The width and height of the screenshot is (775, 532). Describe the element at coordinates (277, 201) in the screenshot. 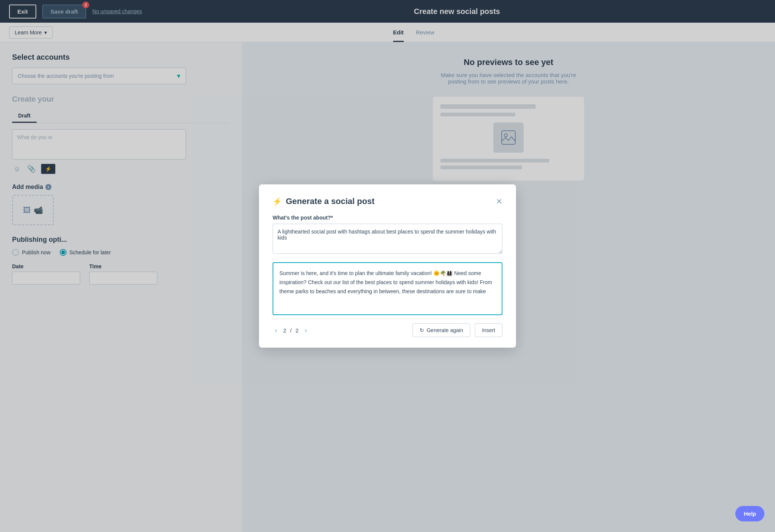

I see `lightning-icon: ⚡` at that location.